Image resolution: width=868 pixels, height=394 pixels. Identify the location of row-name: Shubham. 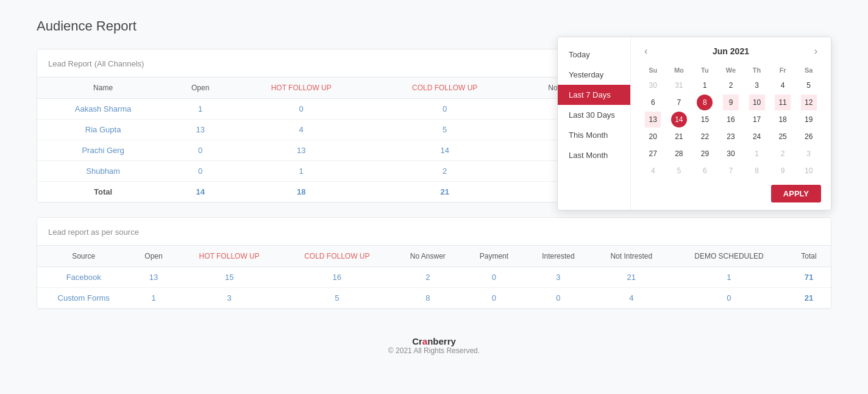
(103, 171).